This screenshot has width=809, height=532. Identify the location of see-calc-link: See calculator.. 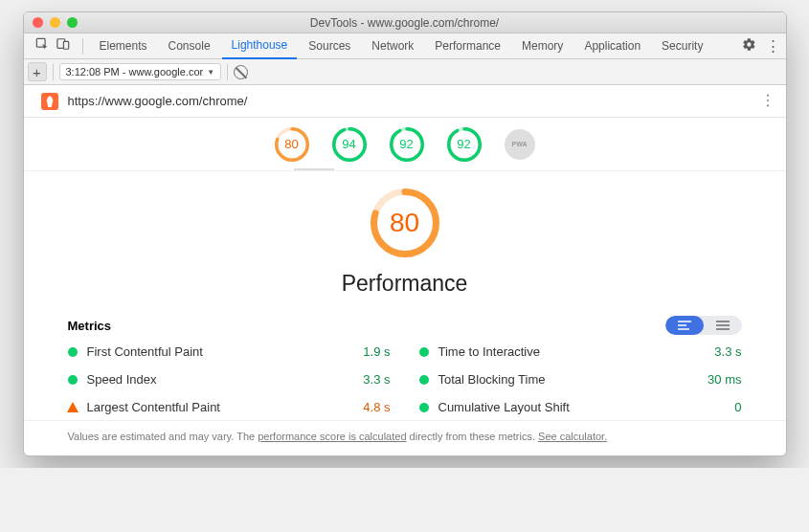
(573, 436).